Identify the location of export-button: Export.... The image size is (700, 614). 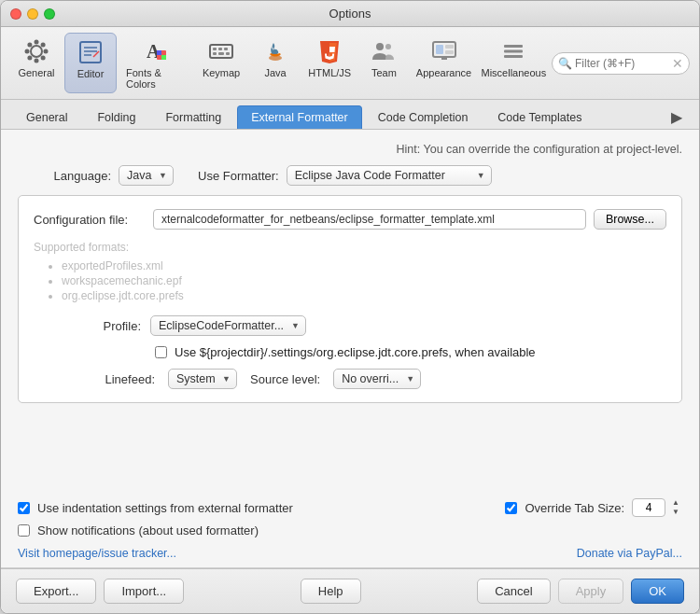
(56, 592).